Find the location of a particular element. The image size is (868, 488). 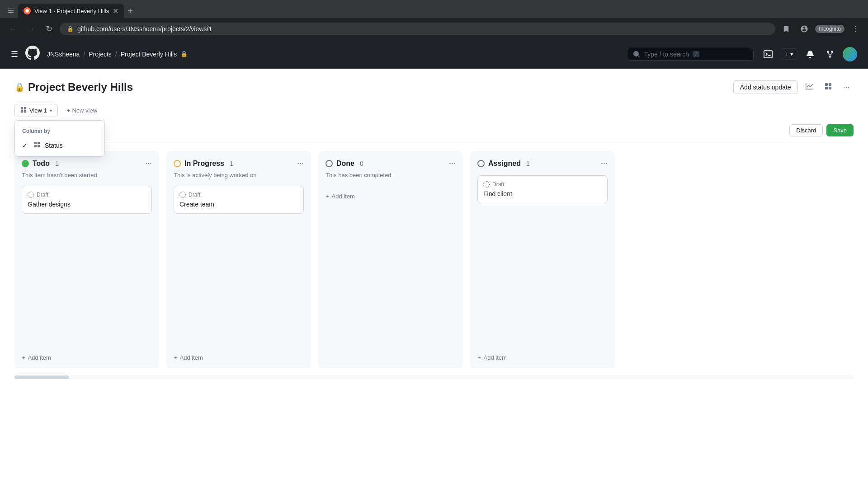

assigned-column-menu-button: ··· is located at coordinates (604, 164).